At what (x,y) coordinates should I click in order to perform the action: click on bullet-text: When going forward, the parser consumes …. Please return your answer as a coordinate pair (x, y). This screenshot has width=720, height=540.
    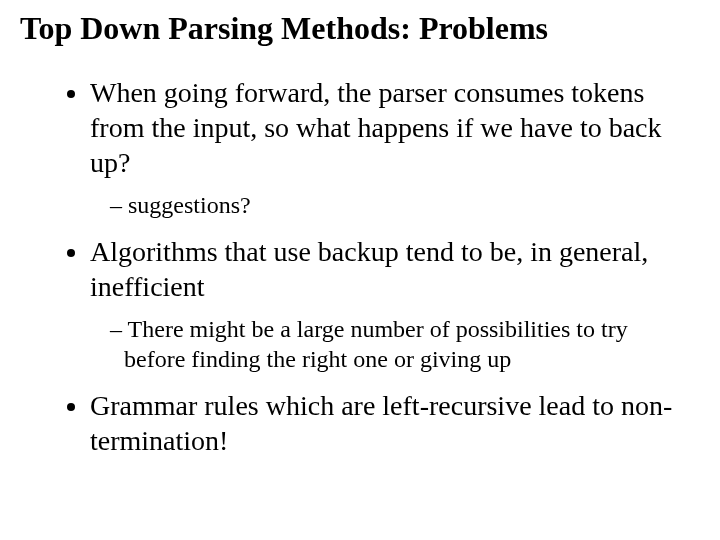
    Looking at the image, I should click on (376, 128).